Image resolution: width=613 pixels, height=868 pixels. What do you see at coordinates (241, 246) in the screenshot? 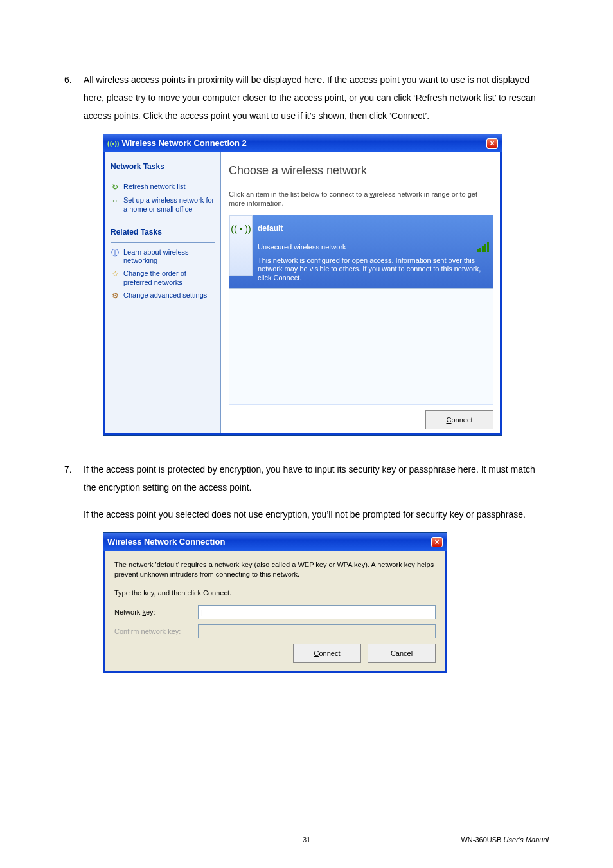
I see `network-icon-column: (( • ))` at bounding box center [241, 246].